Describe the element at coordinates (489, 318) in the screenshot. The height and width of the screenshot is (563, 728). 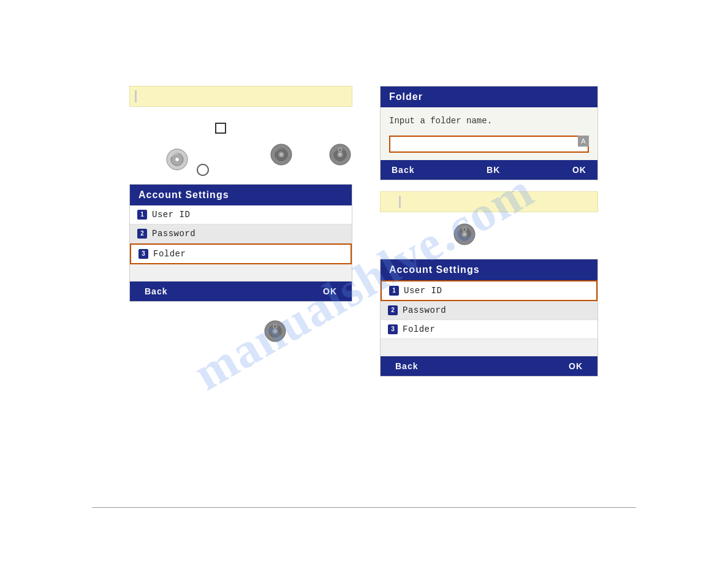
I see `account-settings-panel-right: Account Settings 1 User ID 2 Password 3 …` at that location.